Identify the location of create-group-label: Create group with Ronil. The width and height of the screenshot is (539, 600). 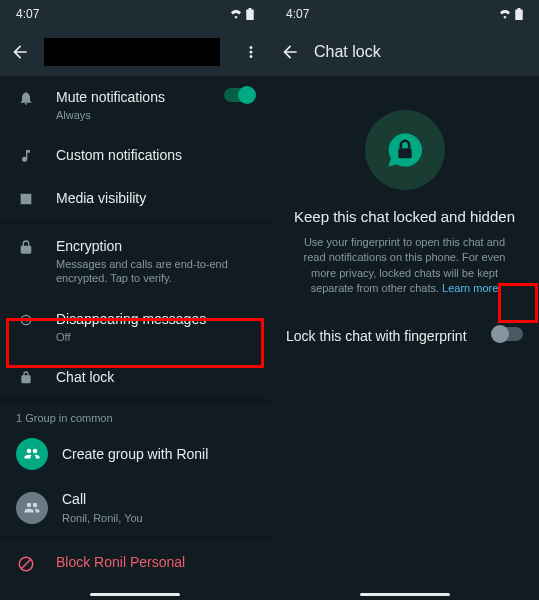
(158, 454).